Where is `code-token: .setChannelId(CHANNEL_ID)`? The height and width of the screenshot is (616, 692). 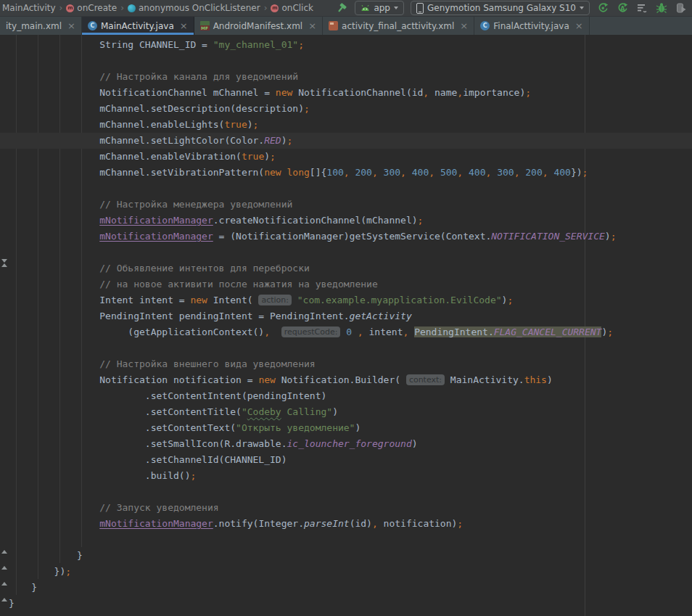 code-token: .setChannelId(CHANNEL_ID) is located at coordinates (148, 460).